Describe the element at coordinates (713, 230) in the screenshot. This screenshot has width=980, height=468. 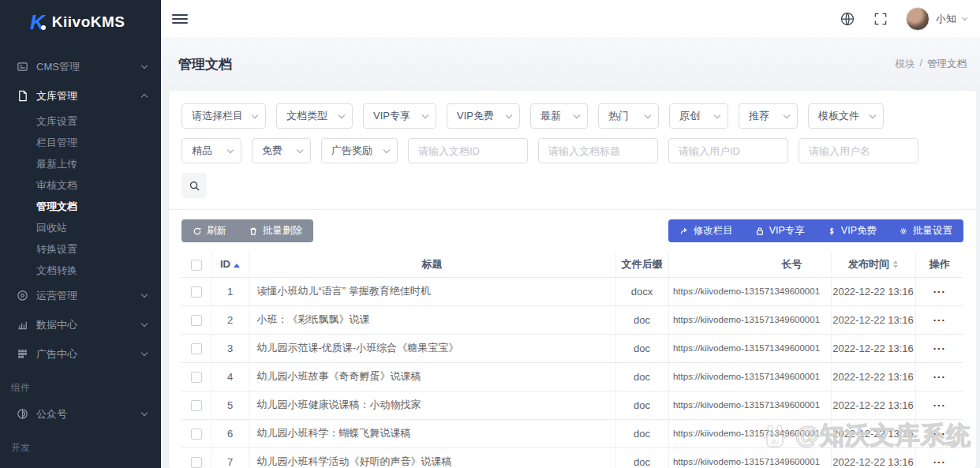
I see `toolbar-button-label: 修改栏目` at that location.